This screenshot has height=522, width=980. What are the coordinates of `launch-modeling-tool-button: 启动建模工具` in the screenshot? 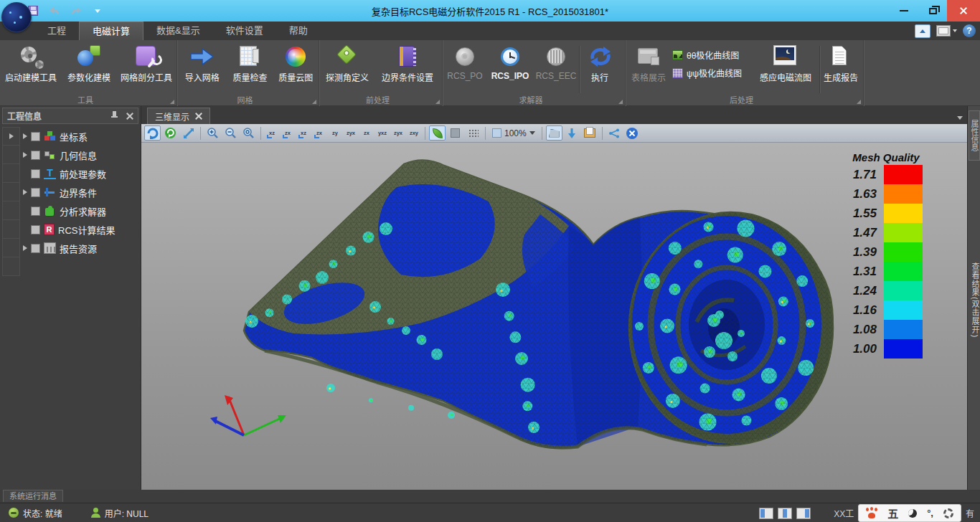 It's located at (31, 67).